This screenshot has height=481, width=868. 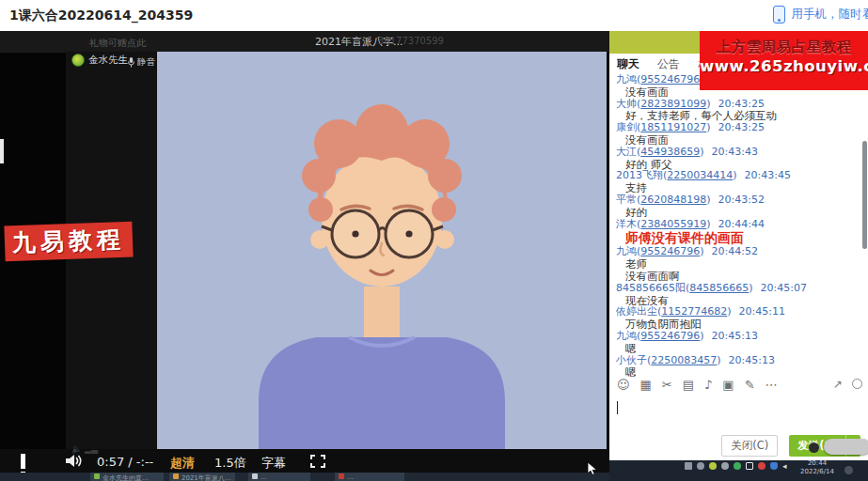 What do you see at coordinates (694, 312) in the screenshot?
I see `message-qq-number: 1152774682` at bounding box center [694, 312].